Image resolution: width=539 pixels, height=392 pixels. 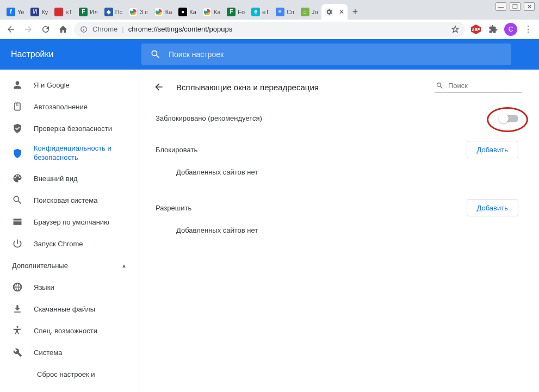 What do you see at coordinates (528, 29) in the screenshot?
I see `chrome-menu-icon: ⋮` at bounding box center [528, 29].